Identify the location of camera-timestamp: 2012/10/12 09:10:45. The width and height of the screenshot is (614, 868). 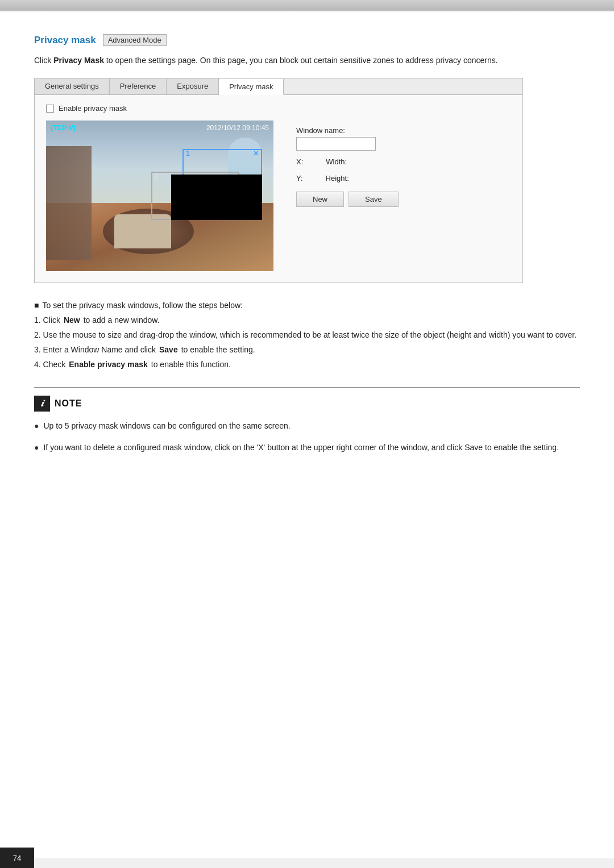
(238, 128).